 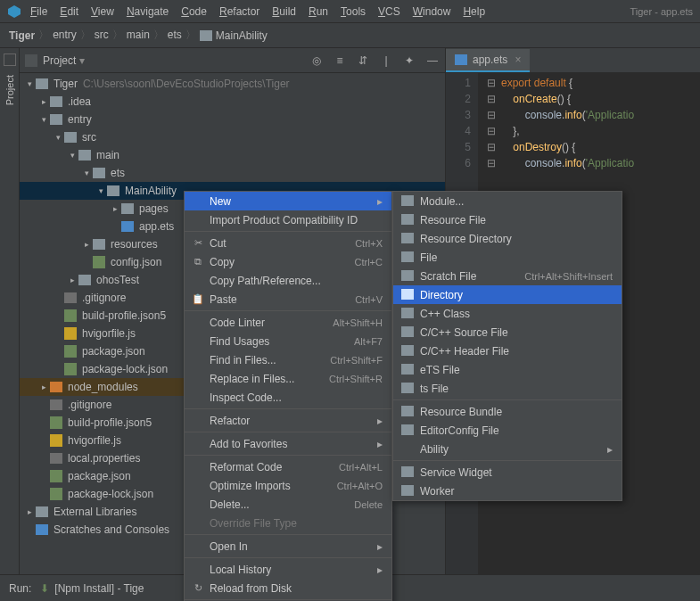 I want to click on breadcrumb-part: ets, so click(x=175, y=35).